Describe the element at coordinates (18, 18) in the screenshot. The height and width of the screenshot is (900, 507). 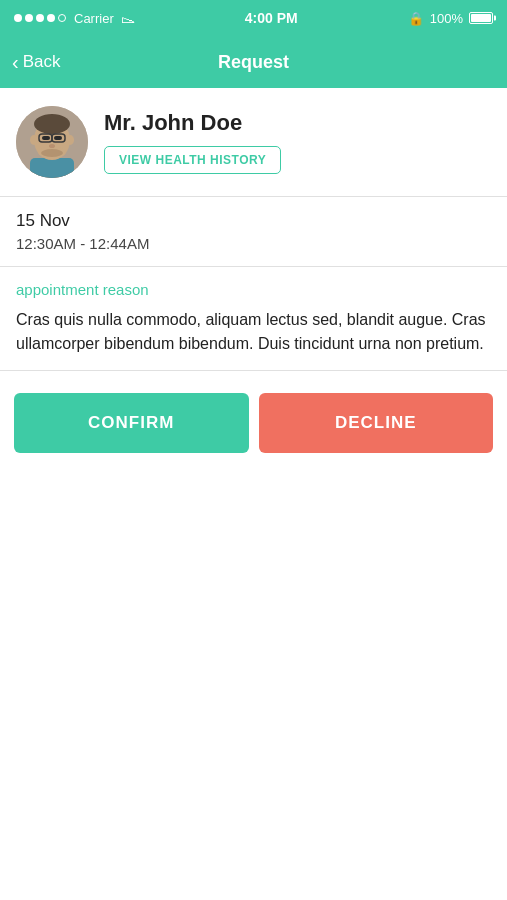
I see `dot1` at that location.